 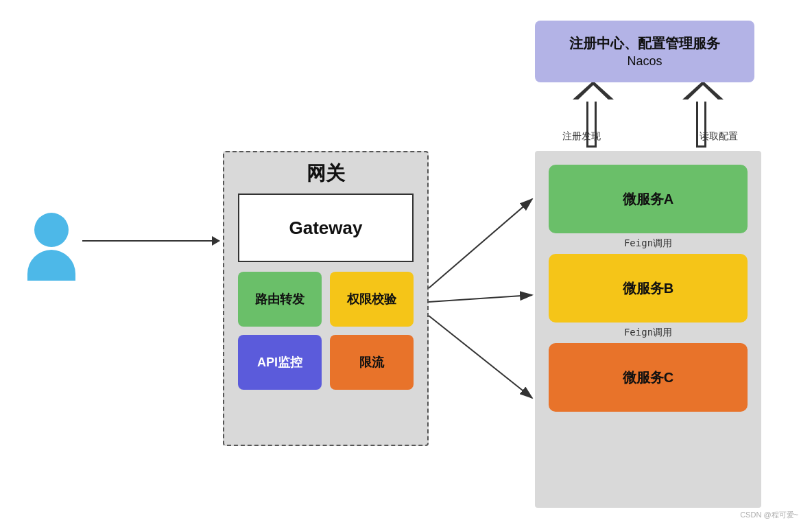 What do you see at coordinates (326, 331) in the screenshot?
I see `features-grid: 路由转发 权限校验 API监控 限流` at bounding box center [326, 331].